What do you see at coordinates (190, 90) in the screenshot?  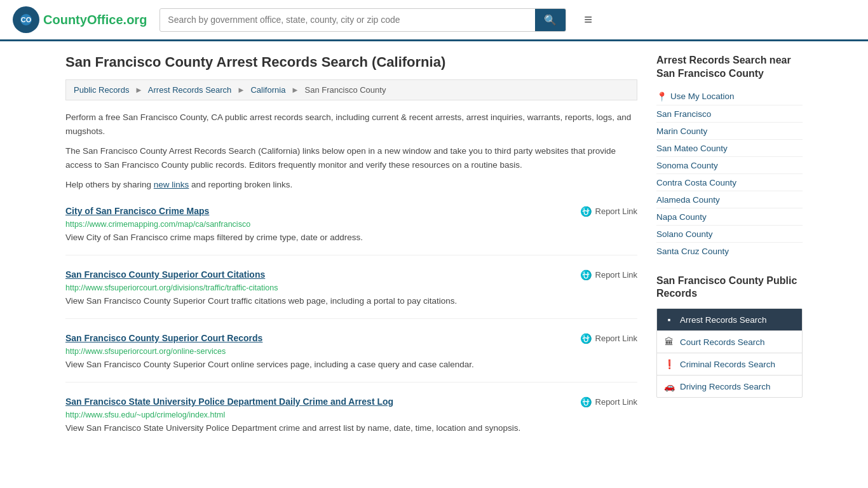 I see `breadcrumb-arrest-records: Arrest Records Search` at bounding box center [190, 90].